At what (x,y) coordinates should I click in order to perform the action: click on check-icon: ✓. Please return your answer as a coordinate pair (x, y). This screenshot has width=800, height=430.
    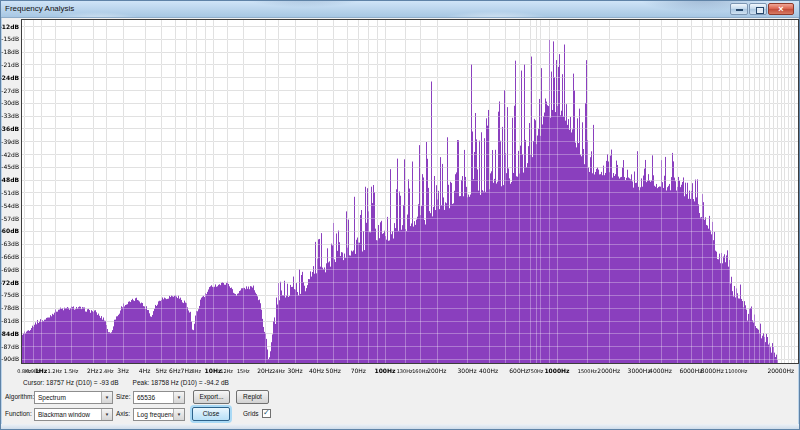
    Looking at the image, I should click on (266, 413).